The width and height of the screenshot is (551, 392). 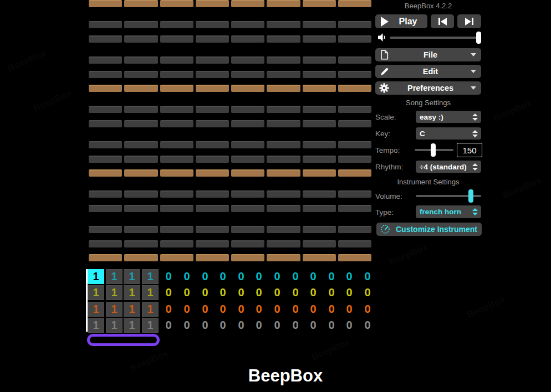 I want to click on scale-select: easy :), so click(x=448, y=117).